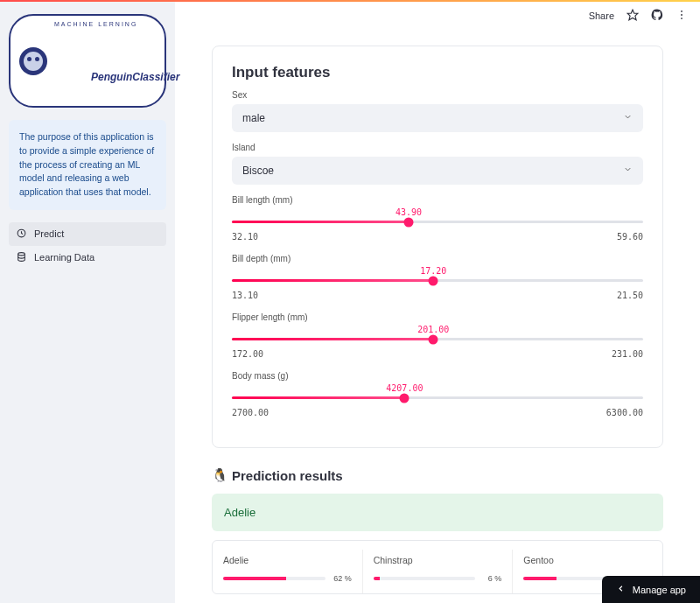 The image size is (700, 603). What do you see at coordinates (88, 165) in the screenshot?
I see `sidebar-description: The purpose of this application is to pr…` at bounding box center [88, 165].